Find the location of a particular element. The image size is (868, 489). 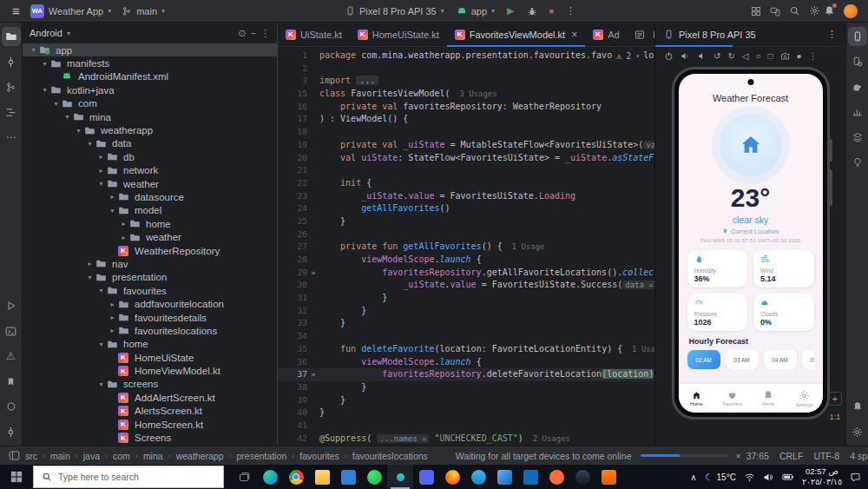

code-line-34: 34 is located at coordinates (466, 337).